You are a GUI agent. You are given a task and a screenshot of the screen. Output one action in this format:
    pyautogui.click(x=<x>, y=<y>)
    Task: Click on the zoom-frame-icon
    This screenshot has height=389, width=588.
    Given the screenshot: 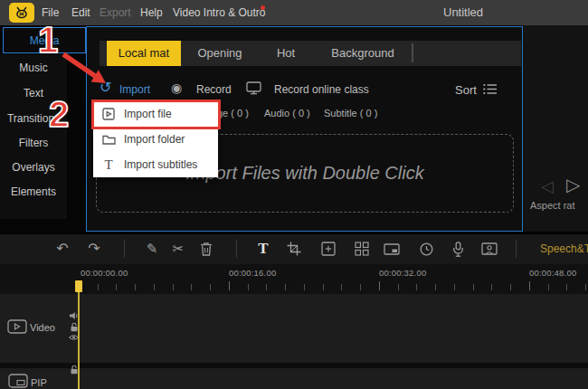 What is the action you would take?
    pyautogui.click(x=328, y=249)
    